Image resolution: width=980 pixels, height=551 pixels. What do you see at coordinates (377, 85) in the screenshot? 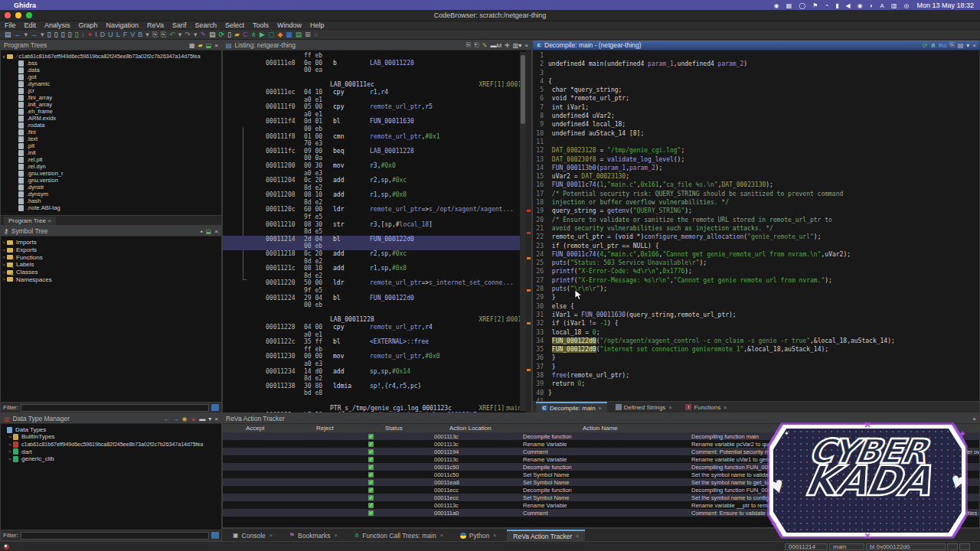
I see `listing-label-line: LAB_000111ecXREF[1]:00011` at bounding box center [377, 85].